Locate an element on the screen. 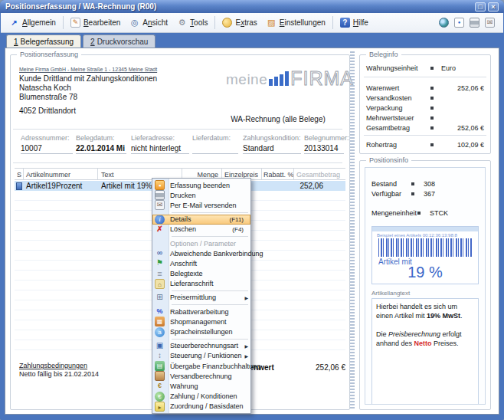 This screenshot has width=504, height=420. menu-label: Ansicht is located at coordinates (155, 23).